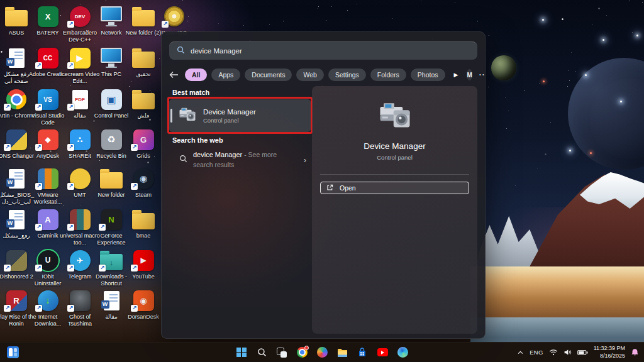 The image size is (644, 362). Describe the element at coordinates (302, 353) in the screenshot. I see `chrome-taskbar-icon` at that location.